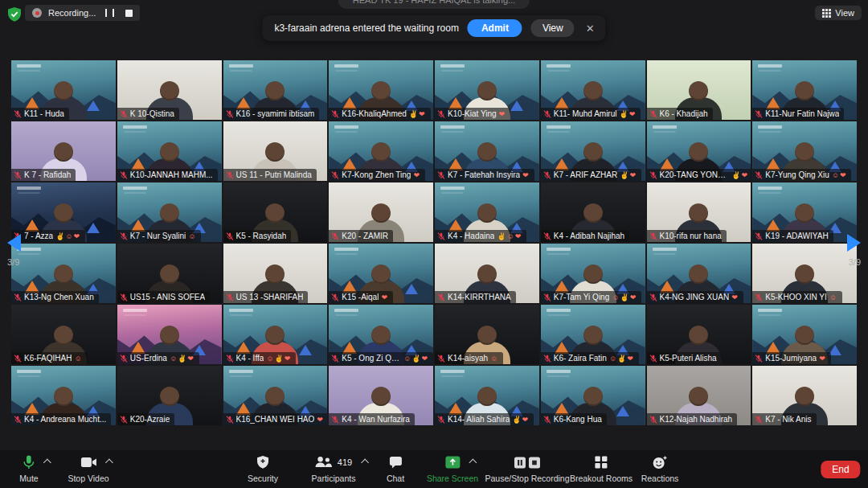 The width and height of the screenshot is (868, 488). Describe the element at coordinates (381, 90) in the screenshot. I see `participant-tile: K16-KhaliqAhmed✌❤` at that location.